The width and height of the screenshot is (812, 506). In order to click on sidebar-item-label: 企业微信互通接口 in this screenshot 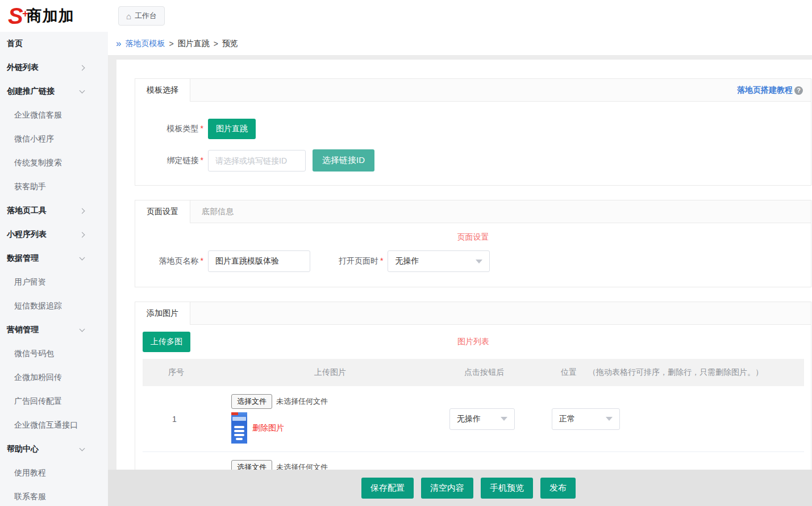, I will do `click(46, 425)`.